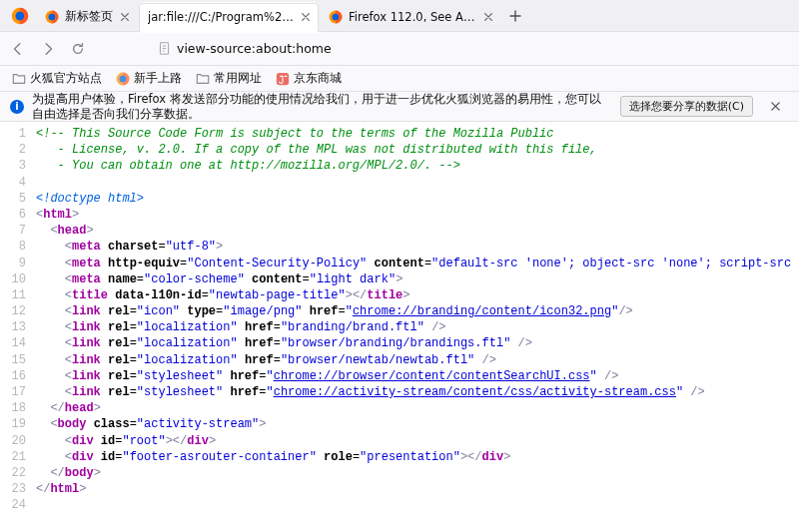  Describe the element at coordinates (417, 489) in the screenshot. I see `line-content: </html>` at that location.